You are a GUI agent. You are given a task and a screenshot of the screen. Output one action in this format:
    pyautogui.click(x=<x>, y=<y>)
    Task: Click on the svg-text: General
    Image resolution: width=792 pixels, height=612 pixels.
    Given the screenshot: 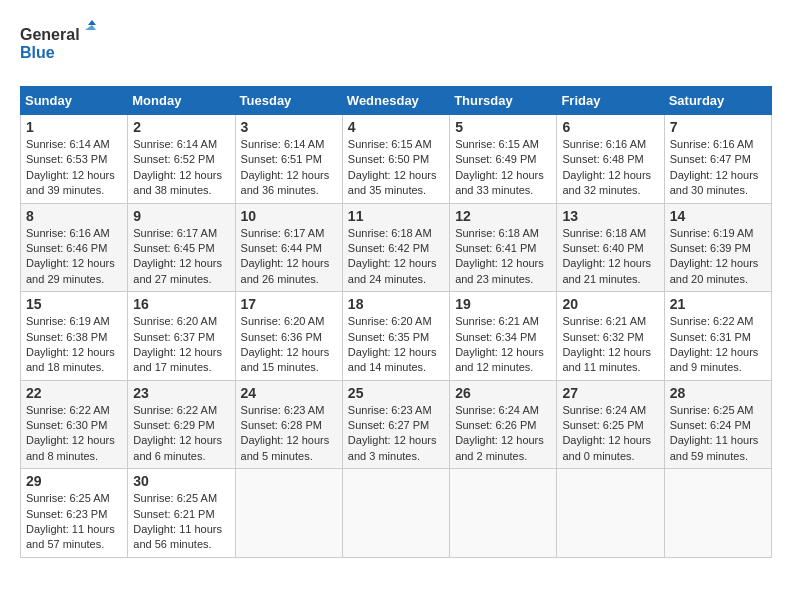 What is the action you would take?
    pyautogui.click(x=50, y=34)
    